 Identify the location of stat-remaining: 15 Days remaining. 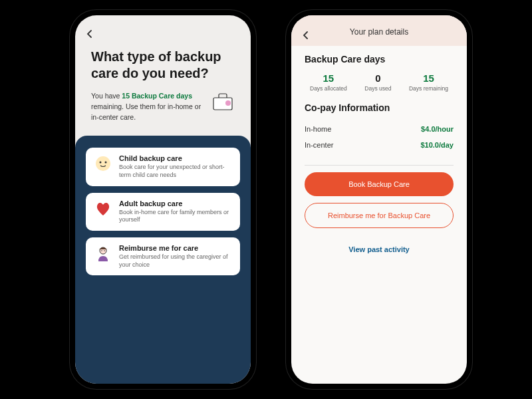
(428, 82).